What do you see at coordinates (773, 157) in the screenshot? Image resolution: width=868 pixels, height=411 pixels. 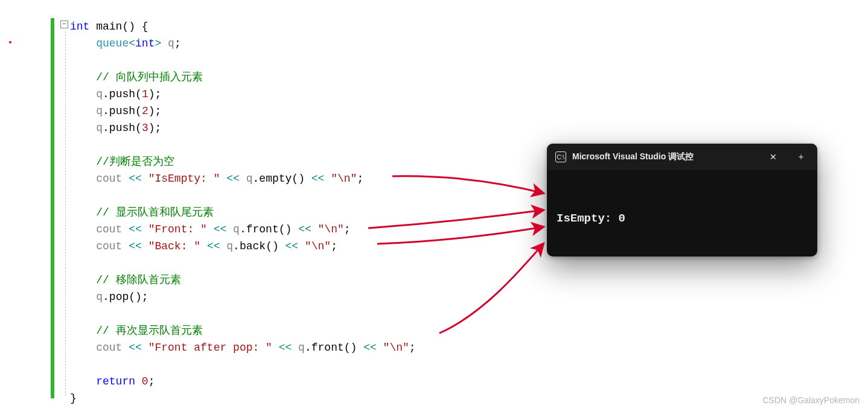 I see `close-button: ✕` at bounding box center [773, 157].